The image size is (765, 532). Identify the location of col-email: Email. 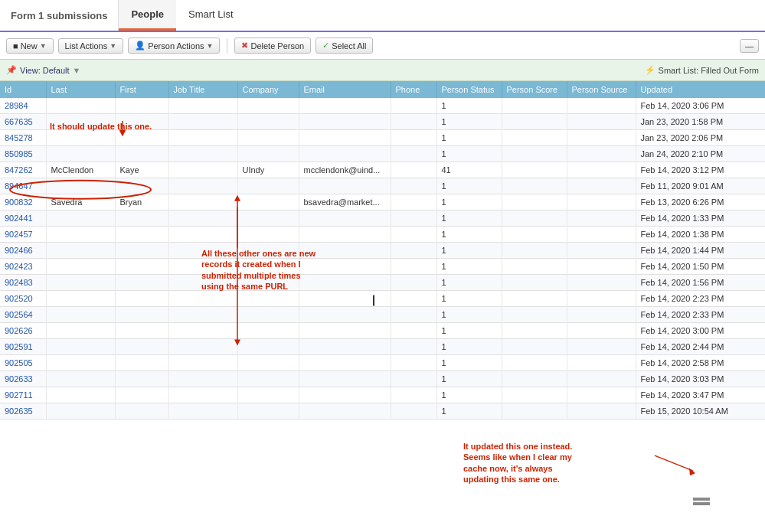
(345, 90).